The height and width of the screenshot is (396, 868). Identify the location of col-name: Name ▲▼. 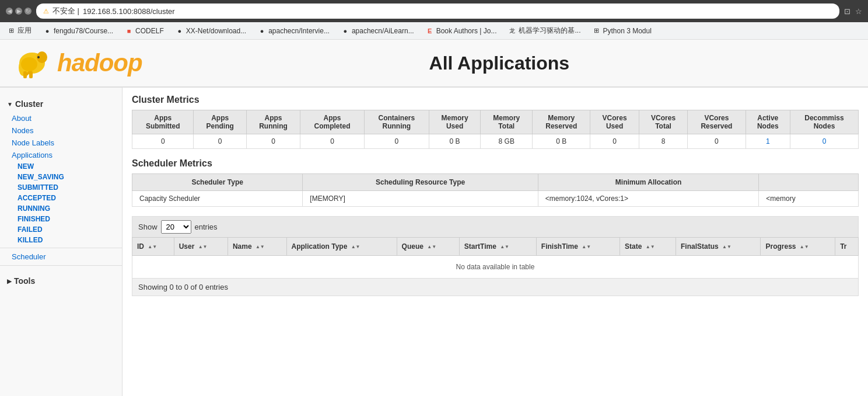
(257, 246).